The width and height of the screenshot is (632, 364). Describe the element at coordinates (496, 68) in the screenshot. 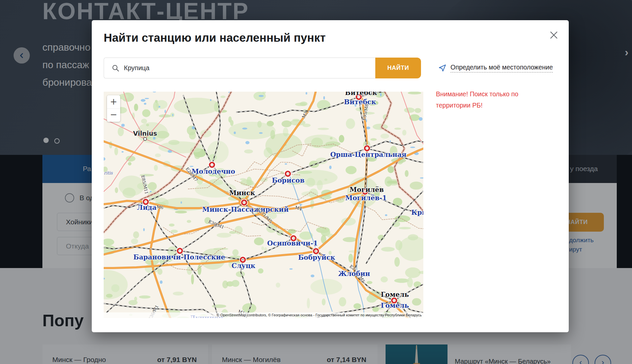

I see `detect-location-link: Определить моё местоположение` at that location.